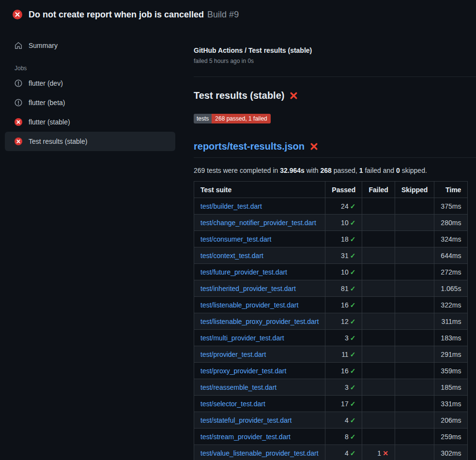 The width and height of the screenshot is (476, 460). What do you see at coordinates (260, 453) in the screenshot?
I see `test-suite-link: test/value_listenable_provider_test.dart` at bounding box center [260, 453].